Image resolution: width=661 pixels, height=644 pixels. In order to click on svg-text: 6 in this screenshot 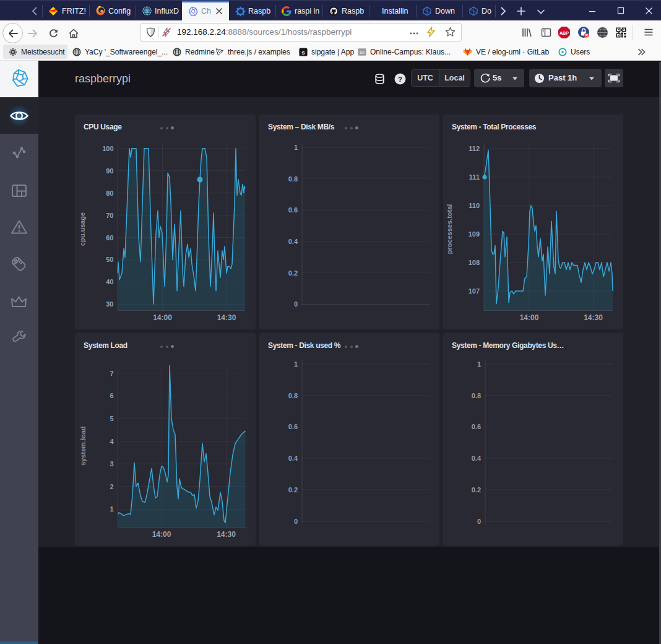, I will do `click(111, 396)`.